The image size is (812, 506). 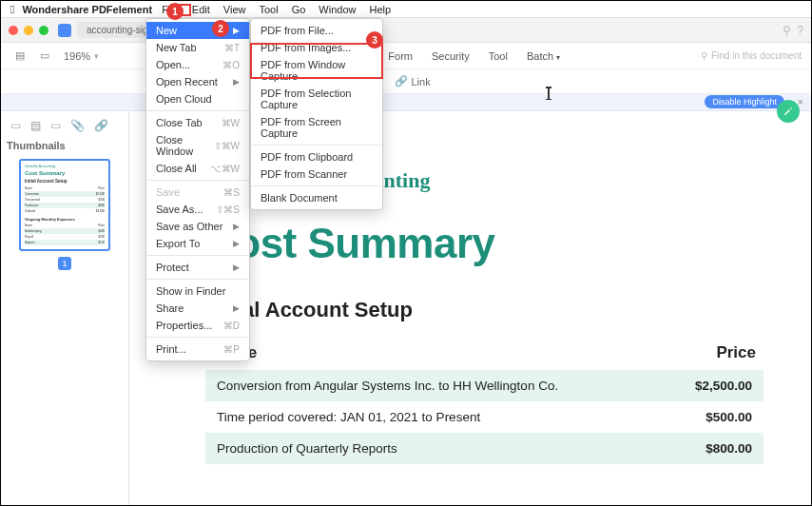 I want to click on file-menu-item: New Tab⌘T, so click(x=198, y=48).